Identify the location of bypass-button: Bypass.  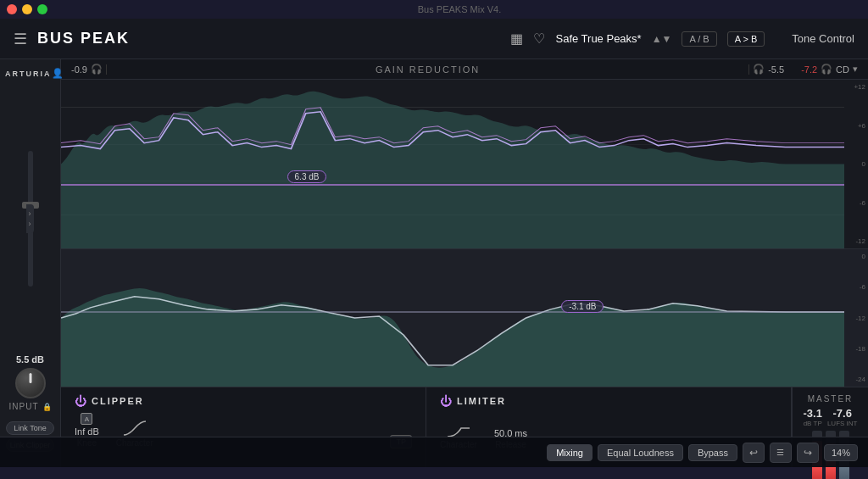
(713, 453).